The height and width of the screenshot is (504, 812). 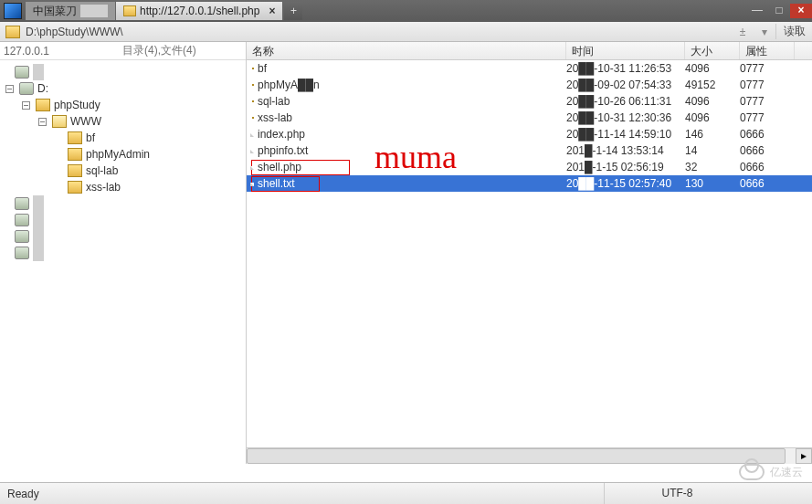 I want to click on file-time: 20██-10-31 12:30:36, so click(x=626, y=118).